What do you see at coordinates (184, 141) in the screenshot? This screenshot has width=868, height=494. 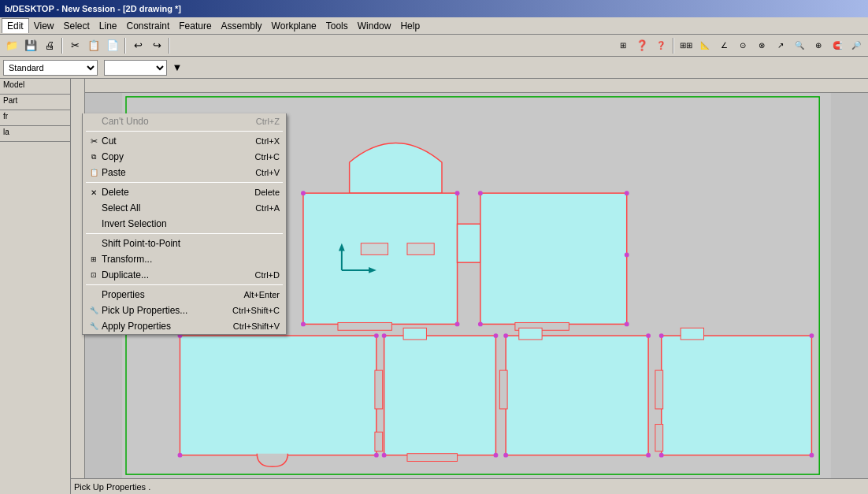 I see `menu-cut: ✂ Cut Ctrl+X` at bounding box center [184, 141].